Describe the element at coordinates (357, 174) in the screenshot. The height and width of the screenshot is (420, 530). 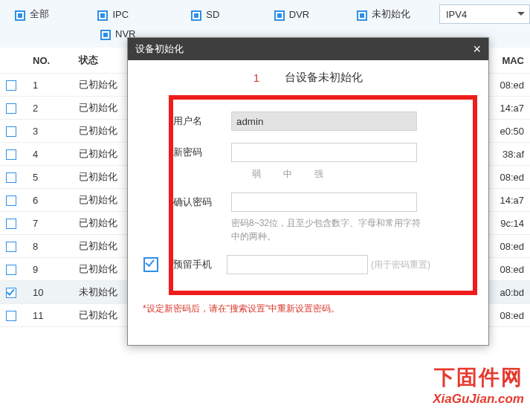
I see `pwd-strength: 弱 中 强` at that location.